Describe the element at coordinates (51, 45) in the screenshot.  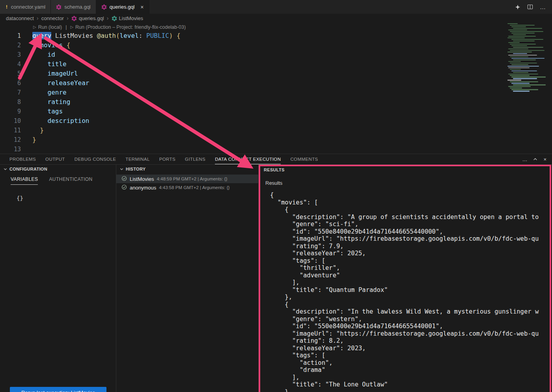
I see `token: movies` at that location.